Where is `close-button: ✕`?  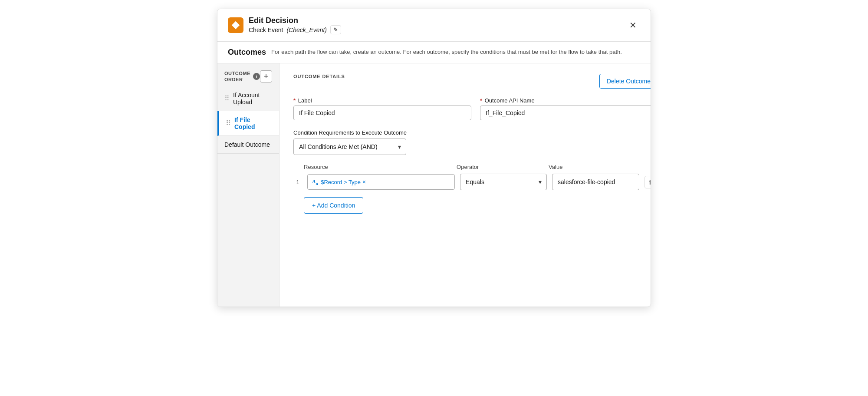
close-button: ✕ is located at coordinates (633, 25).